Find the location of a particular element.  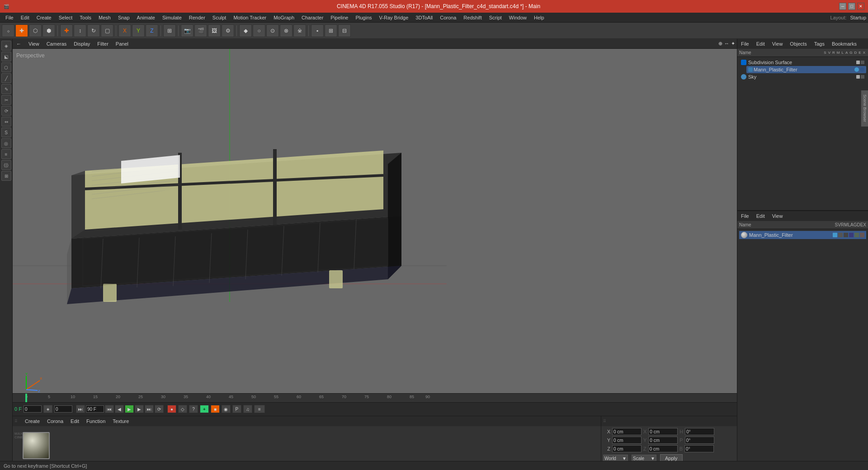

attr-p-input is located at coordinates (700, 440).